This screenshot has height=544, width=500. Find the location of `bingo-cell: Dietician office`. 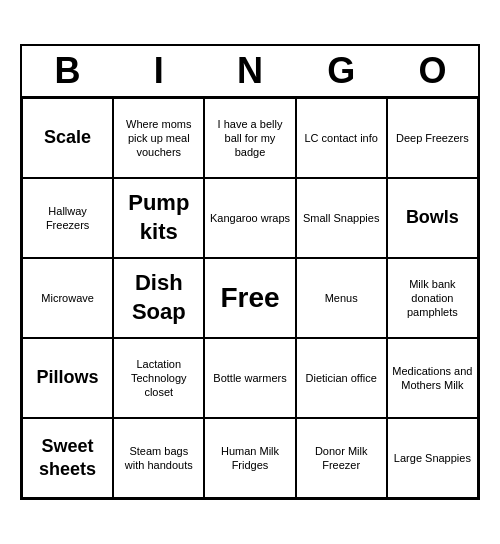

bingo-cell: Dietician office is located at coordinates (342, 378).